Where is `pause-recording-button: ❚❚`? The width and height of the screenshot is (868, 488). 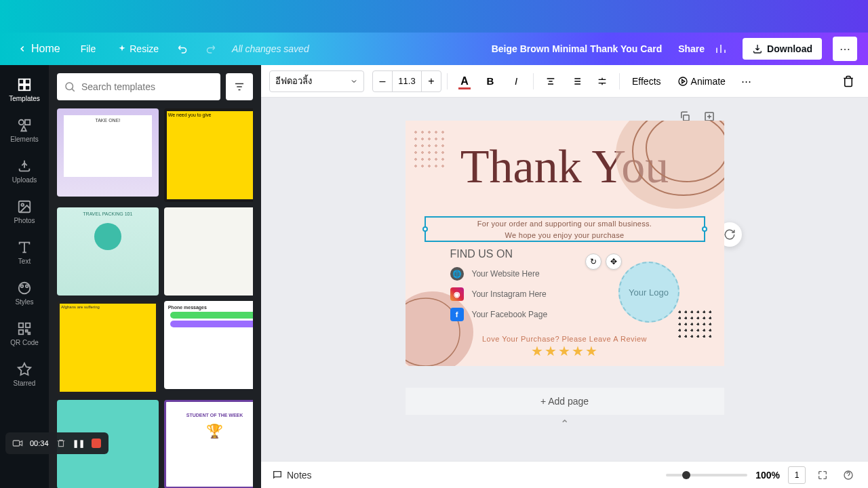
pause-recording-button: ❚❚ is located at coordinates (79, 443).